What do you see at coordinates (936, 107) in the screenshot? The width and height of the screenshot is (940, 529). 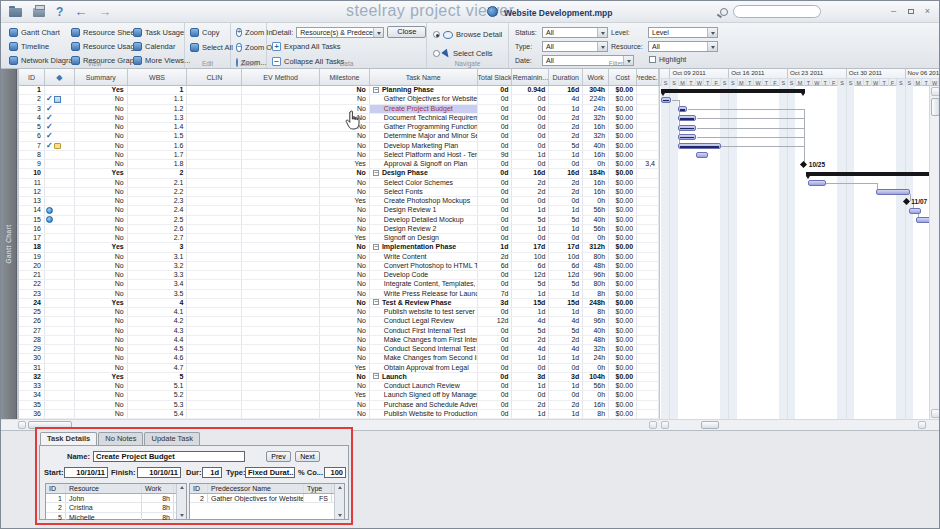 I see `scroll-thumb` at bounding box center [936, 107].